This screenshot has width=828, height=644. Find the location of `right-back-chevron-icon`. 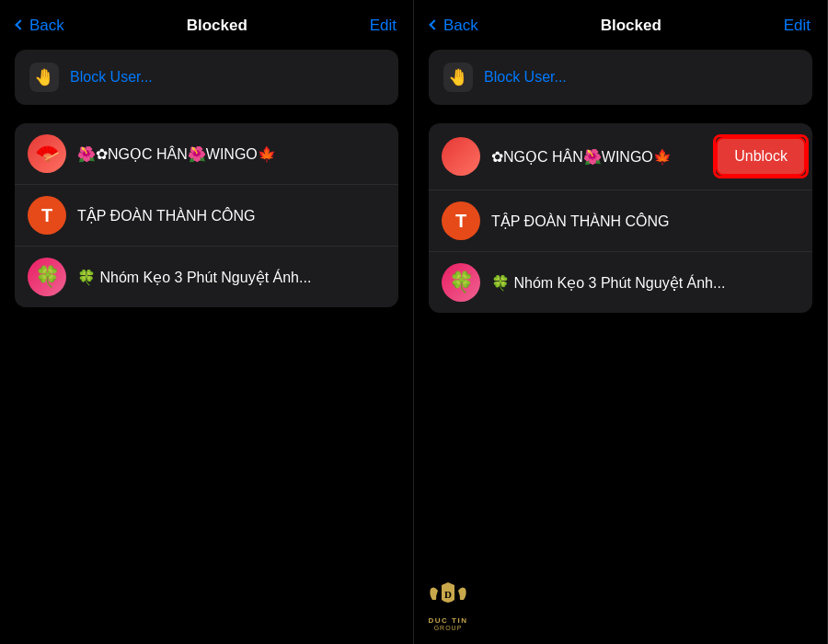

right-back-chevron-icon is located at coordinates (434, 24).